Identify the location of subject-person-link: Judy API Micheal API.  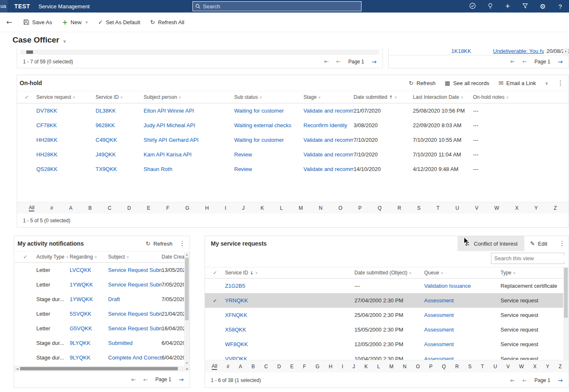
(189, 125).